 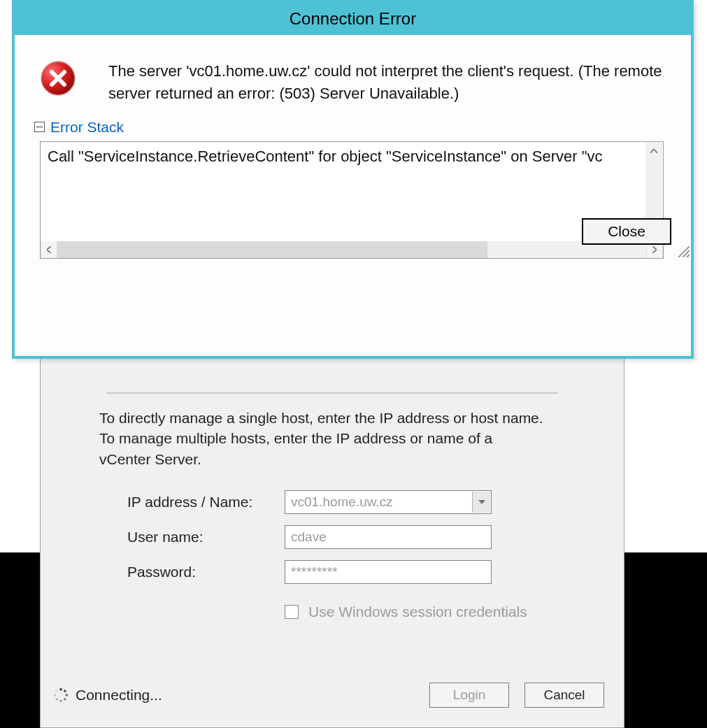 I want to click on error-stack-panel: Call "ServiceInstance.RetrieveContent" f…, so click(x=352, y=200).